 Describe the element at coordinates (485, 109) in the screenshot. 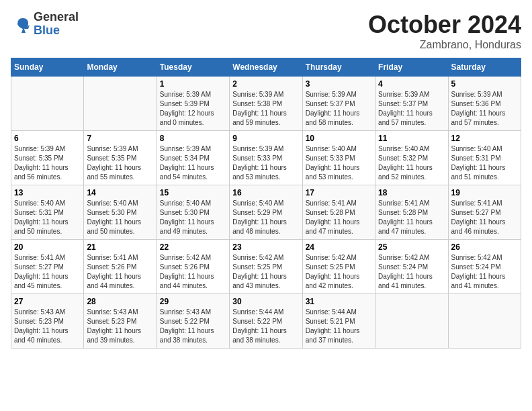

I see `day-info: Sunrise: 5:39 AMSunset: 5:36 PMDaylight:…` at that location.